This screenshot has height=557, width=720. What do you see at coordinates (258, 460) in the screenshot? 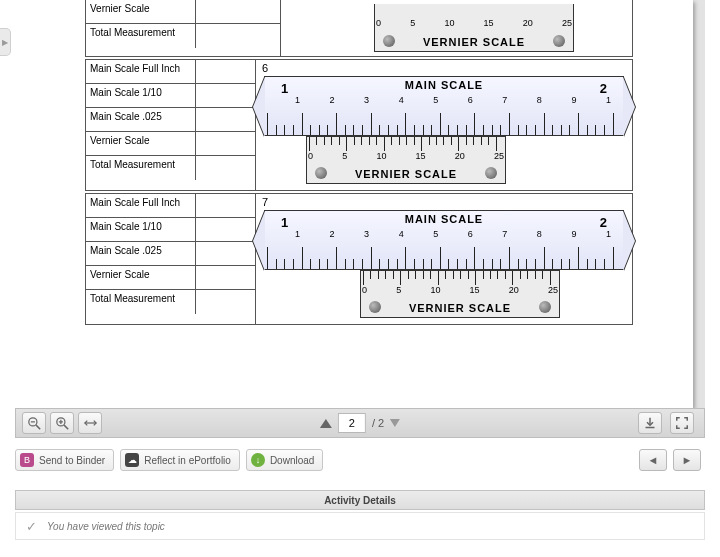
I see `download-icon: ↓` at bounding box center [258, 460].